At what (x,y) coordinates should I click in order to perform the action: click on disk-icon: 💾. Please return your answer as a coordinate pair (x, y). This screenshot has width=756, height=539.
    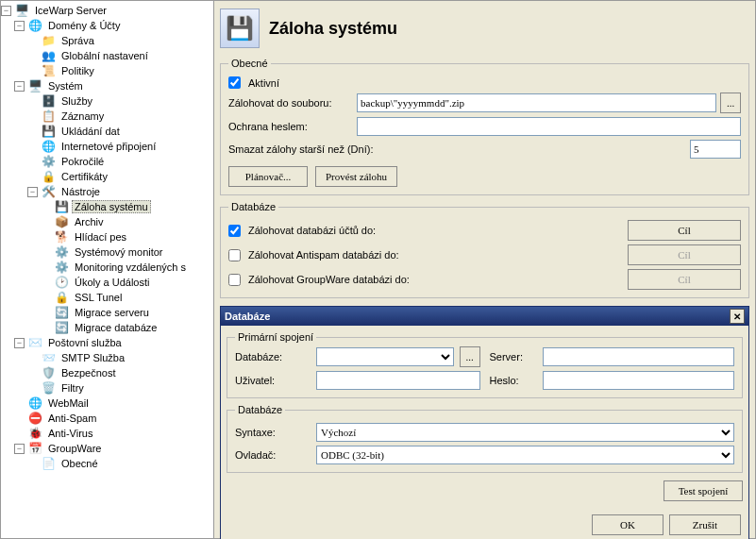
    Looking at the image, I should click on (48, 131).